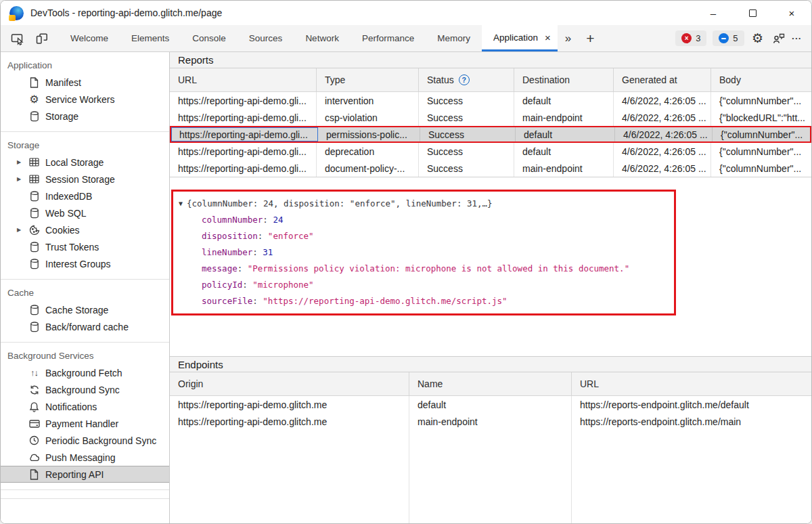  Describe the element at coordinates (662, 80) in the screenshot. I see `column-header-generated-at: Generated at` at that location.